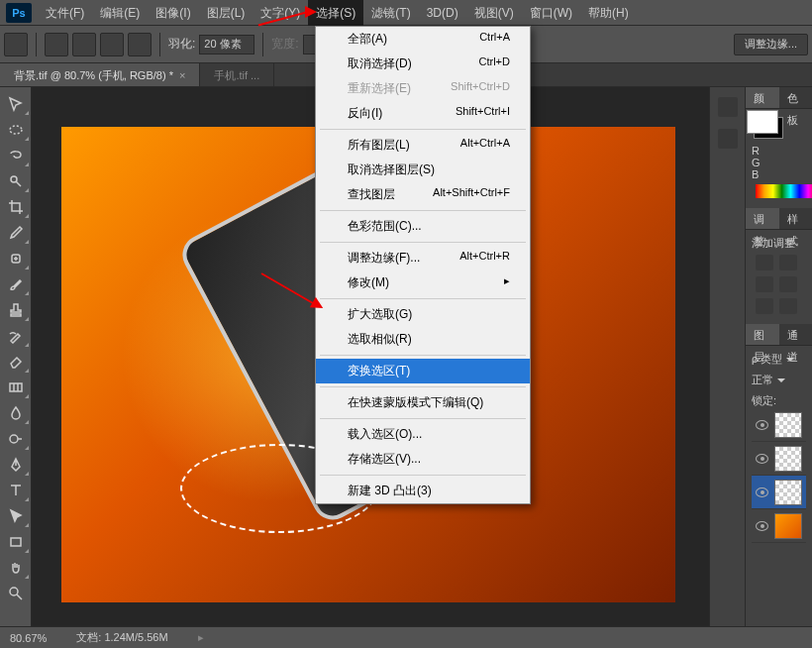  What do you see at coordinates (16, 490) in the screenshot?
I see `type-tool-icon` at bounding box center [16, 490].